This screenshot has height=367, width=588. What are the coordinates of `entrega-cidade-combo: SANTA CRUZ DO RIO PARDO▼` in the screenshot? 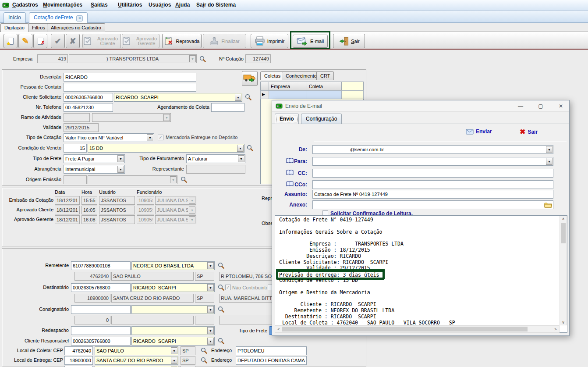 It's located at (137, 360).